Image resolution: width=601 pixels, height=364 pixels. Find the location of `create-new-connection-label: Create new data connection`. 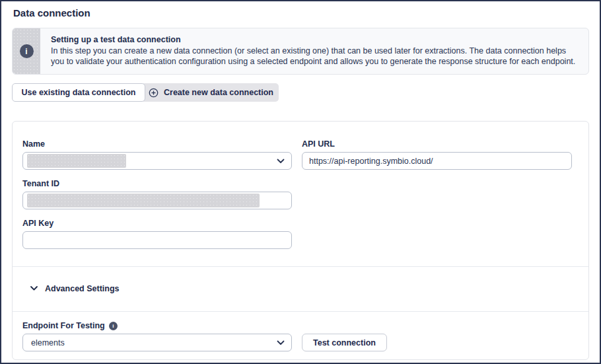

create-new-connection-label: Create new data connection is located at coordinates (219, 92).